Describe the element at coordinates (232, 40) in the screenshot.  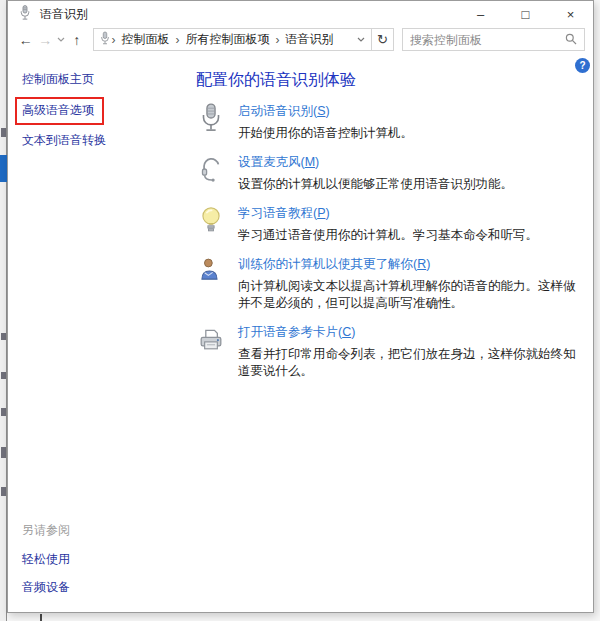
I see `breadcrumb: › 控制面板 › 所有控制面板项 › 语音识别` at that location.